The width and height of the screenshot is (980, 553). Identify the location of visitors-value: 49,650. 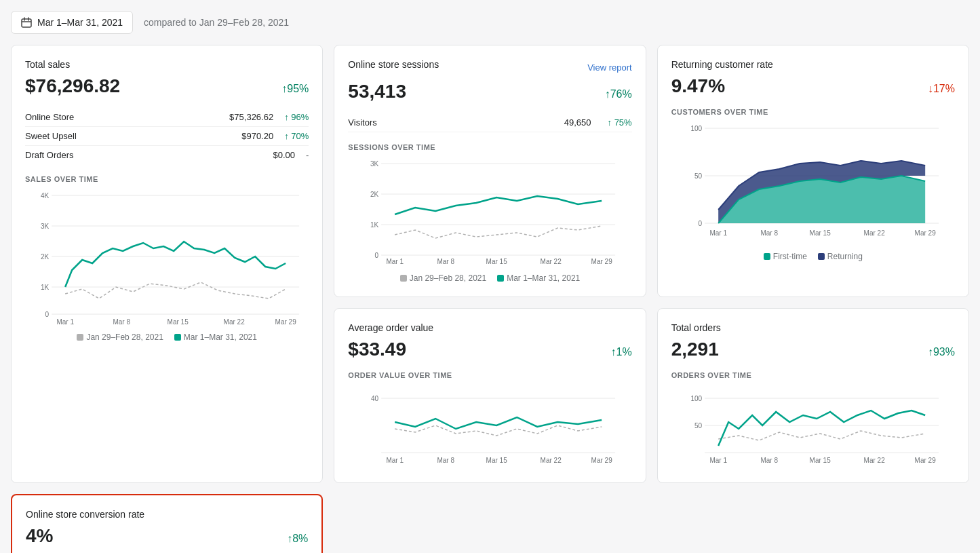
(578, 122).